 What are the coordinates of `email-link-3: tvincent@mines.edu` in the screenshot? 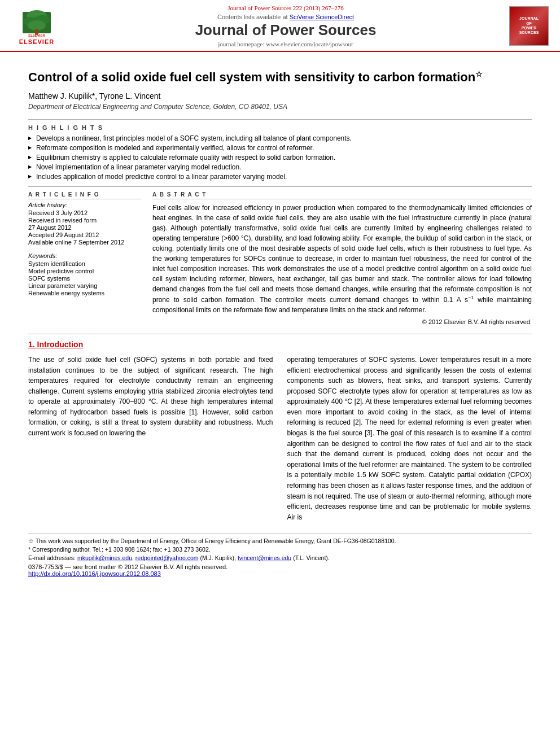 It's located at (264, 558).